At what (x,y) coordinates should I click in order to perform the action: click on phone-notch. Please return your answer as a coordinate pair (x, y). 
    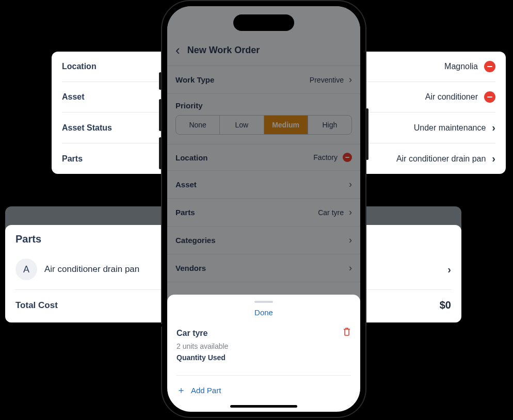
    Looking at the image, I should click on (264, 23).